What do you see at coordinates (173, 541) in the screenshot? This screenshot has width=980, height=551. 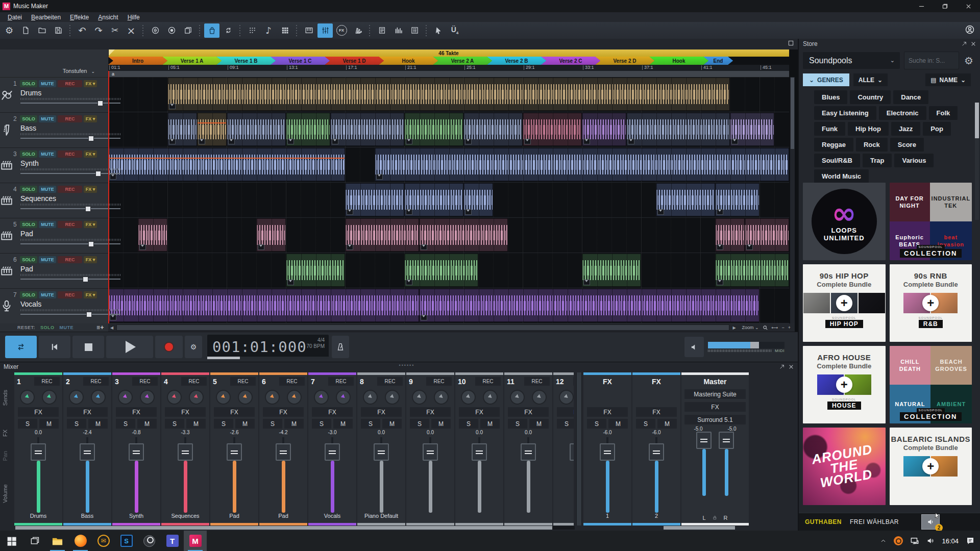 I see `taskbar-teams: T` at bounding box center [173, 541].